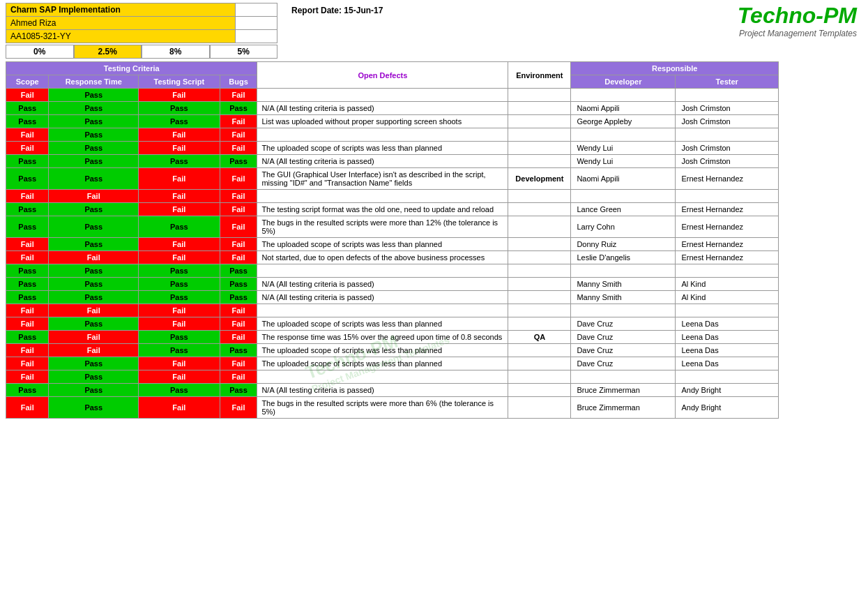  Describe the element at coordinates (727, 148) in the screenshot. I see `tester-cell: Josh Crimston` at that location.